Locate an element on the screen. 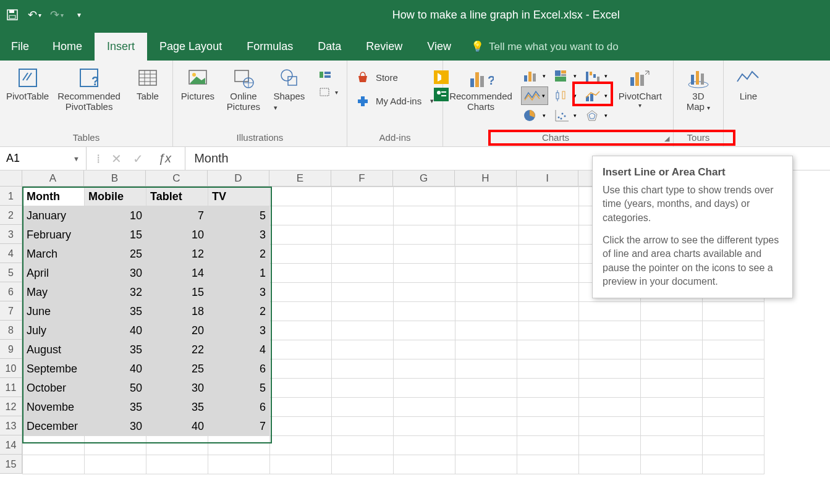 Image resolution: width=830 pixels, height=504 pixels. enter-icon: ✓ is located at coordinates (138, 159).